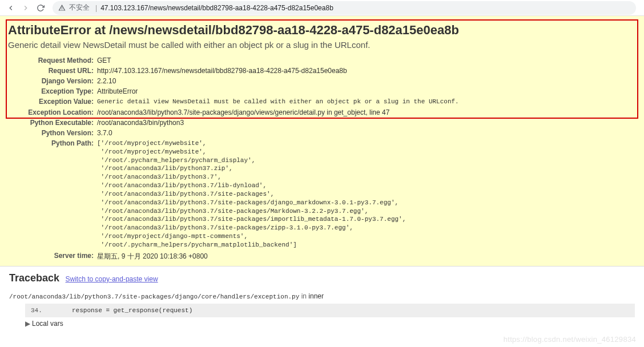 Image resolution: width=644 pixels, height=347 pixels. I want to click on value-django-version: 2.2.10, so click(278, 81).